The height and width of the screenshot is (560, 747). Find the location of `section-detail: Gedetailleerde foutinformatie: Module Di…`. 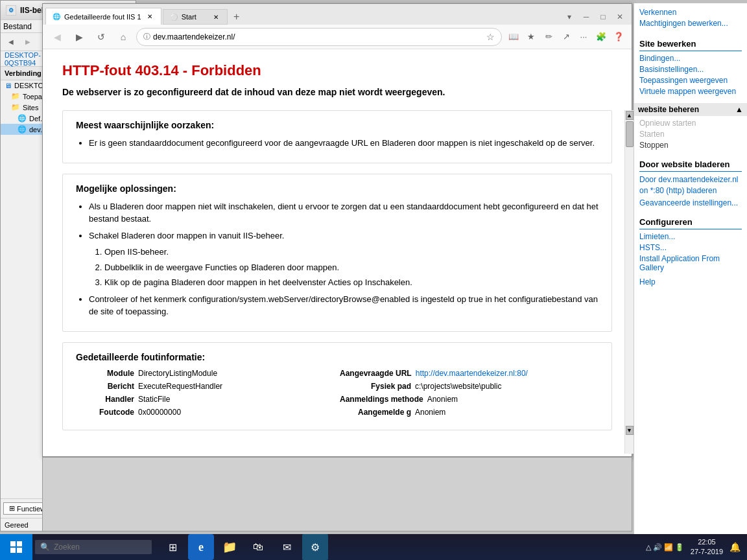

section-detail: Gedetailleerde foutinformatie: Module Di… is located at coordinates (337, 386).